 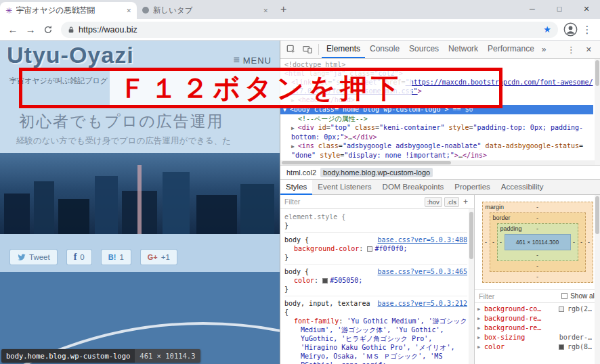 I want to click on inspect-element-icon, so click(x=291, y=49).